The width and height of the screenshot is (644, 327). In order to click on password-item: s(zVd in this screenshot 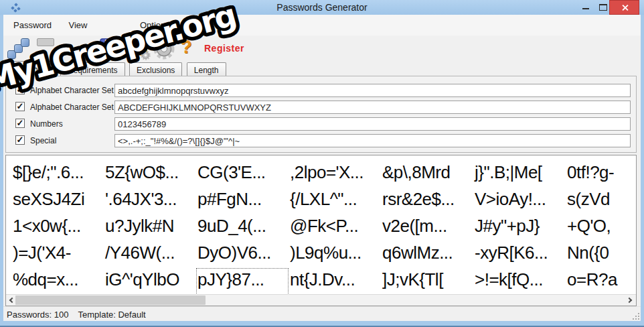, I will do `click(601, 201)`.